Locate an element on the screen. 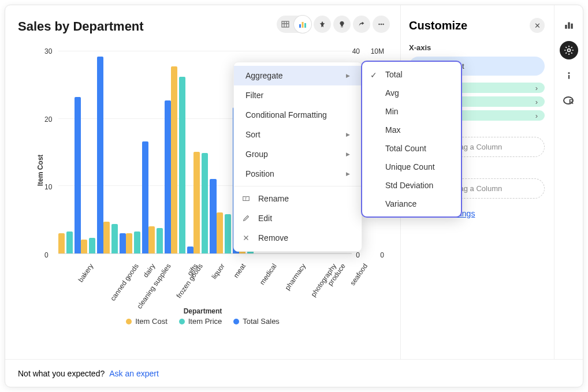  menu-item-sort: Sort▶ is located at coordinates (298, 135).